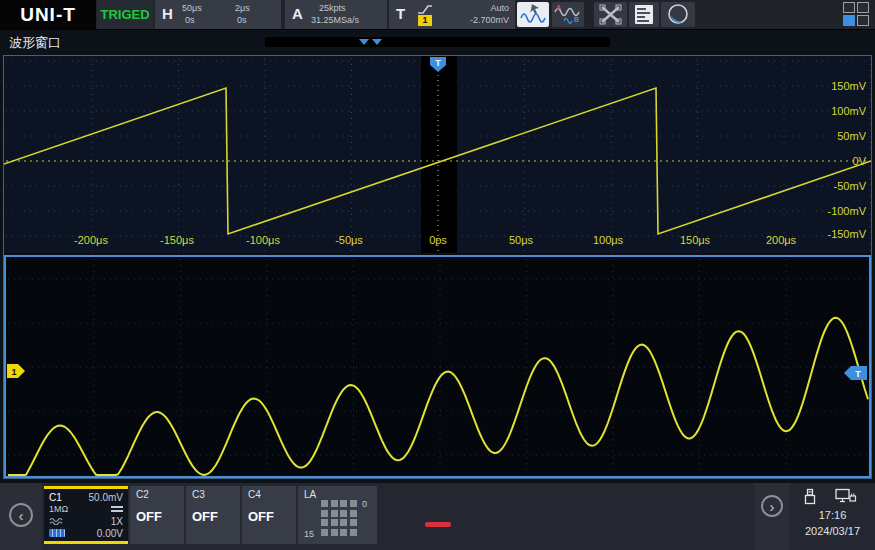 This screenshot has height=550, width=875. I want to click on window-title-row: 波形窗口, so click(438, 42).